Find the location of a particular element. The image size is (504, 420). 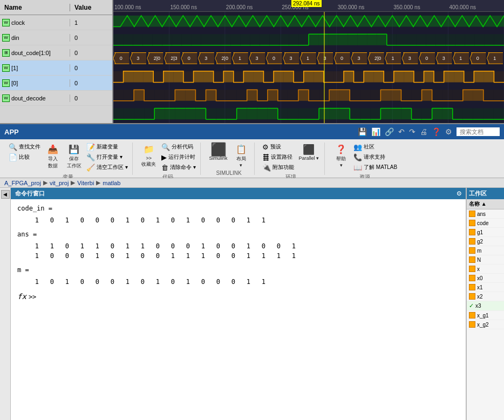

help-button: ❓ 帮助▾ is located at coordinates (341, 155).